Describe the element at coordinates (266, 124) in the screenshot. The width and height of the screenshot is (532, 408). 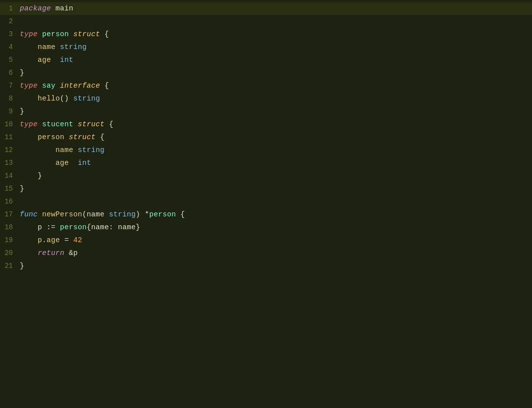
I see `line-10: 10 type stucent struct {` at that location.